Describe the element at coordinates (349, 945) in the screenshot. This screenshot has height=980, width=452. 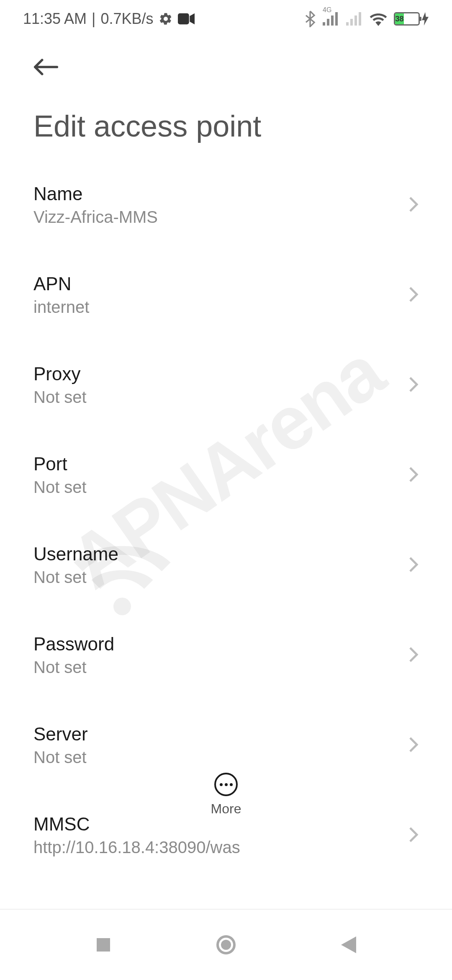
I see `nav-back-button` at that location.